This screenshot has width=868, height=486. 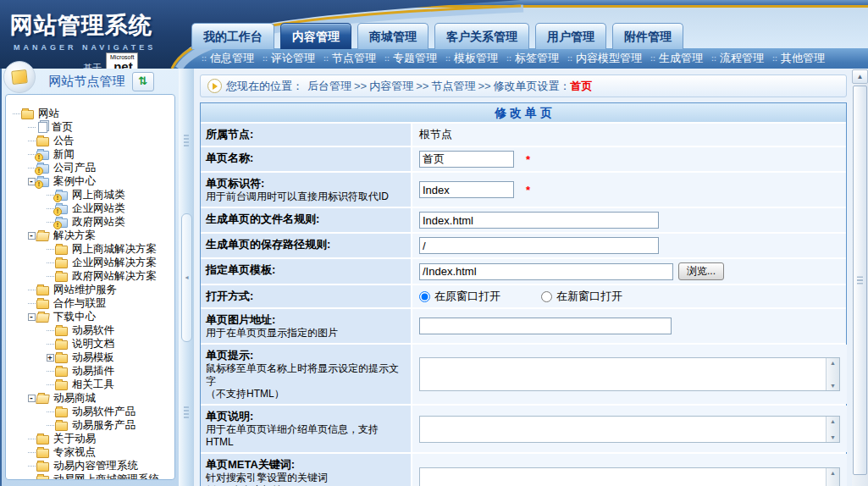 What do you see at coordinates (90, 371) in the screenshot?
I see `tree-node-动易插件: 动易插件` at bounding box center [90, 371].